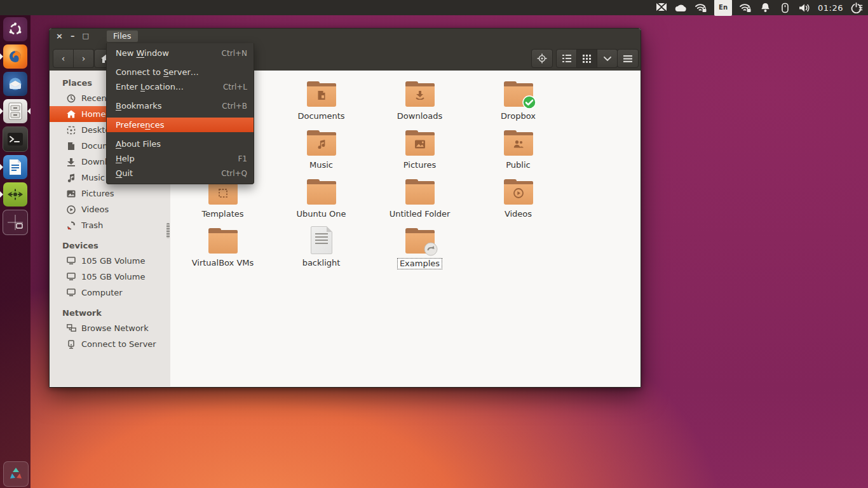 This screenshot has width=868, height=488. I want to click on recent-icon, so click(71, 98).